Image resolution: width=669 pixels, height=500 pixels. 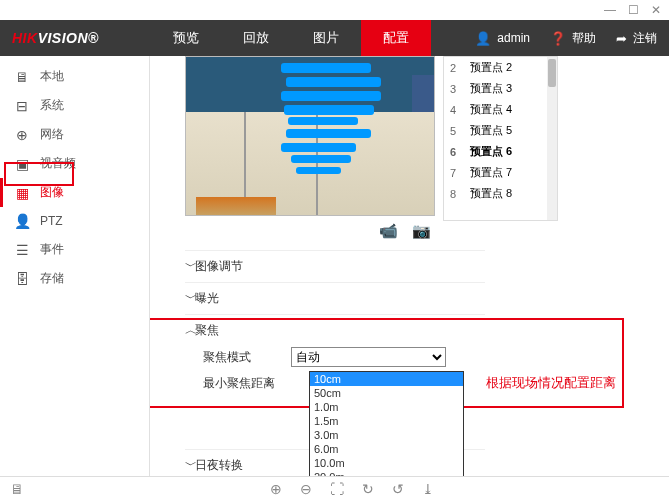 What do you see at coordinates (491, 88) in the screenshot?
I see `preset-label: 预置点 3` at bounding box center [491, 88].